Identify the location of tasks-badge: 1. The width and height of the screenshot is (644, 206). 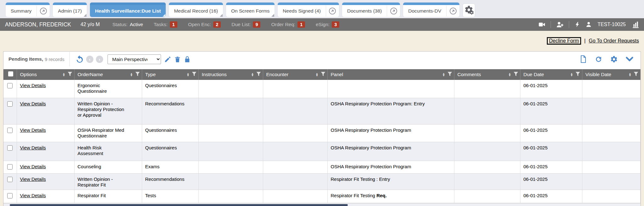
(174, 25).